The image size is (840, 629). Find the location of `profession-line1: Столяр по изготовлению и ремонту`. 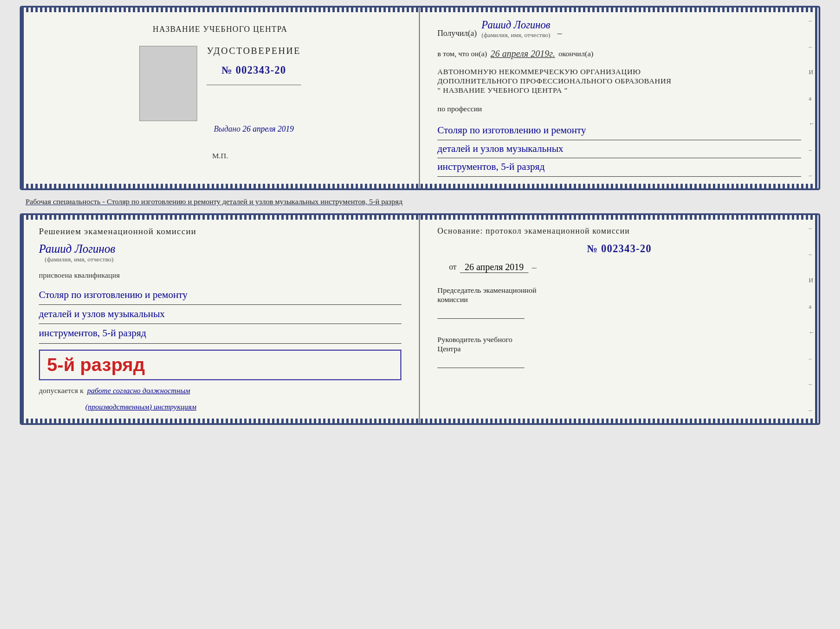

profession-line1: Столяр по изготовлению и ремонту is located at coordinates (620, 131).